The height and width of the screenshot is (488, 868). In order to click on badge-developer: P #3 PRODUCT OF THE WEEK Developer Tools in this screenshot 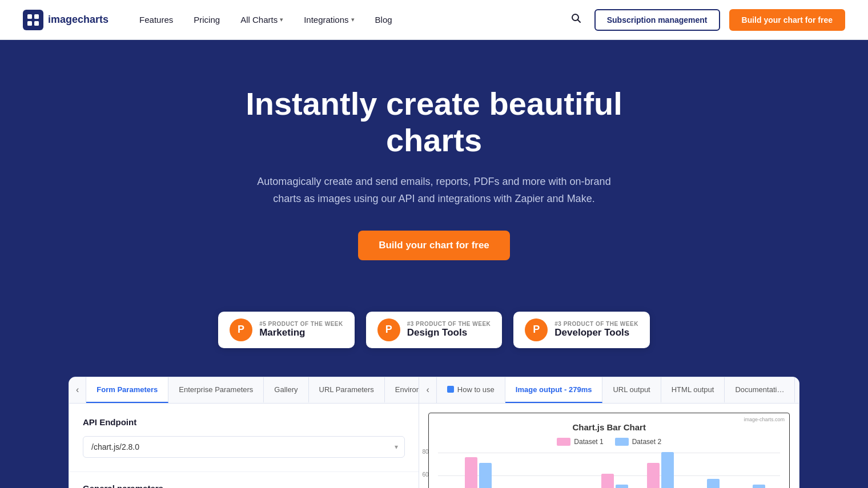, I will do `click(581, 330)`.